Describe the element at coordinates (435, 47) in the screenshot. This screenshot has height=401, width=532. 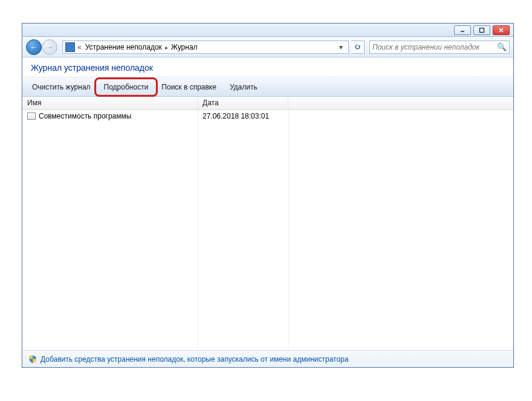
I see `search-input` at that location.